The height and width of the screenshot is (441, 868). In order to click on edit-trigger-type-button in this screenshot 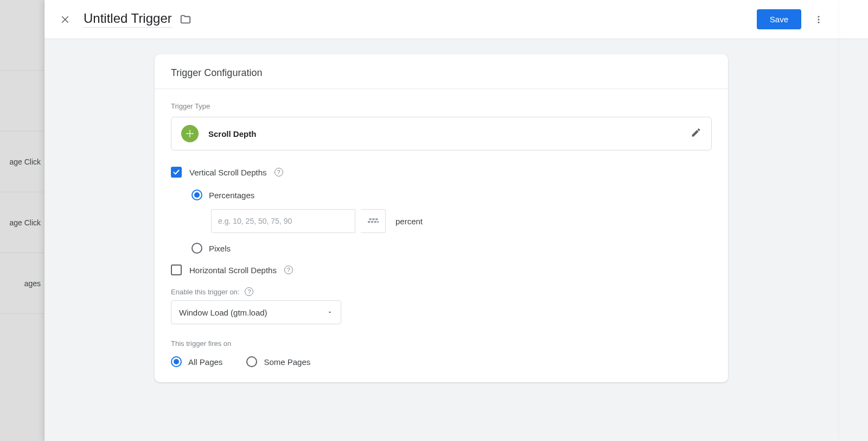, I will do `click(696, 134)`.